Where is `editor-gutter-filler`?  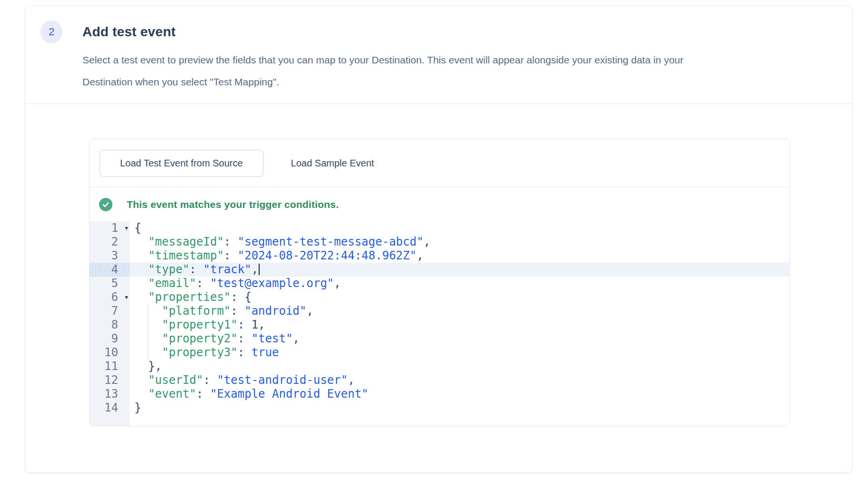
editor-gutter-filler is located at coordinates (110, 421).